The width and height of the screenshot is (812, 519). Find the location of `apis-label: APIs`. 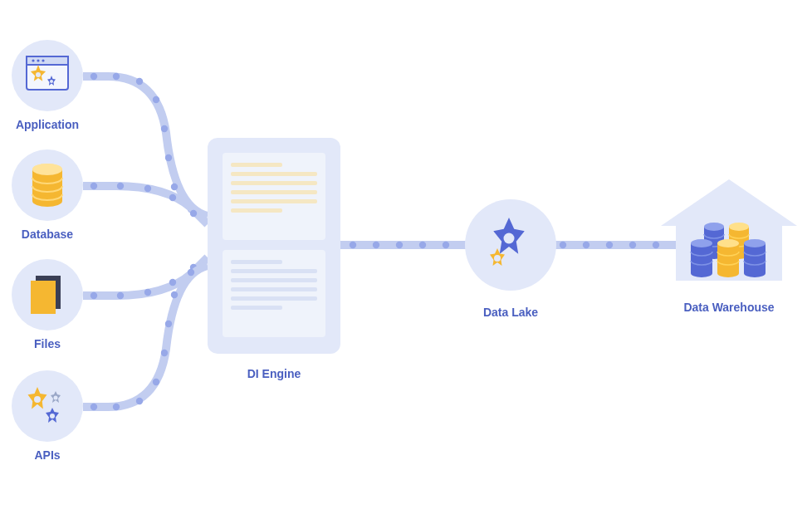

apis-label: APIs is located at coordinates (47, 455).